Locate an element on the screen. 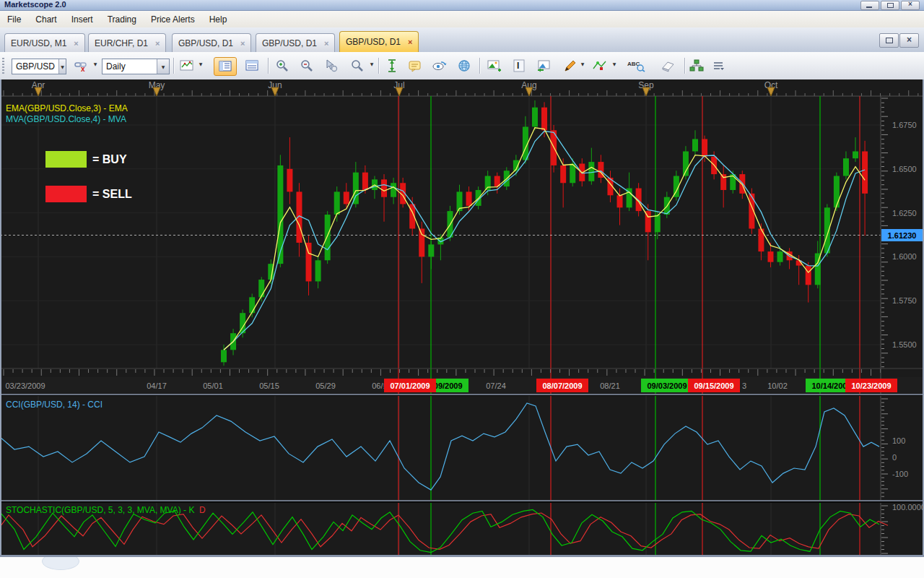 This screenshot has height=578, width=924. note-button is located at coordinates (415, 66).